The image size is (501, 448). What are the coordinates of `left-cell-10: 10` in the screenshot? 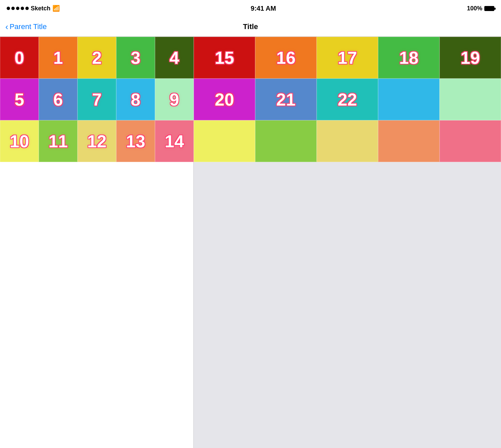 It's located at (19, 141).